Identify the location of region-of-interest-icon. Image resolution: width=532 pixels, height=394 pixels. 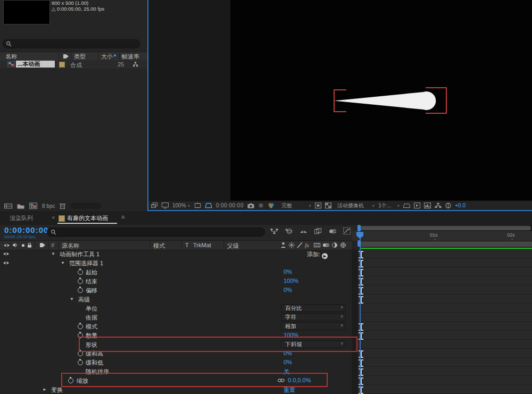
(198, 205).